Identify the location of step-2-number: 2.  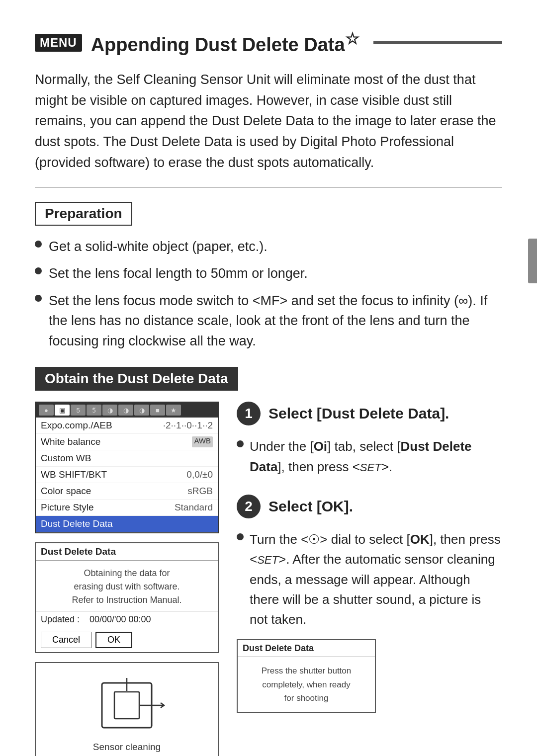
(249, 506).